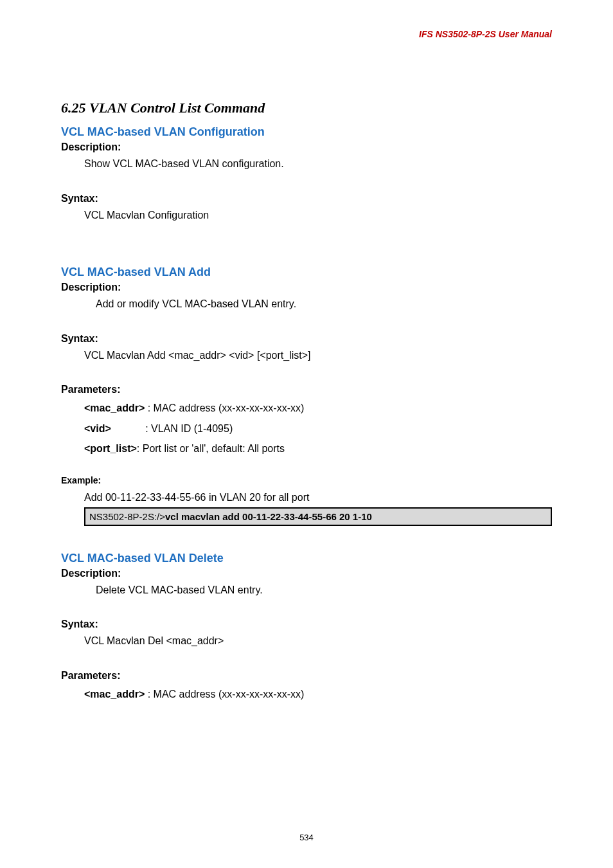 The width and height of the screenshot is (613, 868). Describe the element at coordinates (318, 694) in the screenshot. I see `cmd3-param-mac-addr: <mac_addr> : MAC address (xx-xx-xx-xx-xx…` at that location.